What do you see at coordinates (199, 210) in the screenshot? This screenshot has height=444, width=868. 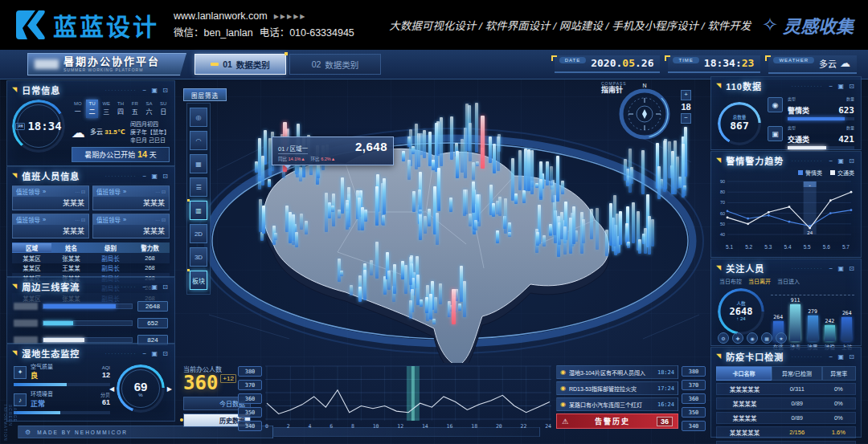 I see `layer-button-5: ▥` at bounding box center [199, 210].